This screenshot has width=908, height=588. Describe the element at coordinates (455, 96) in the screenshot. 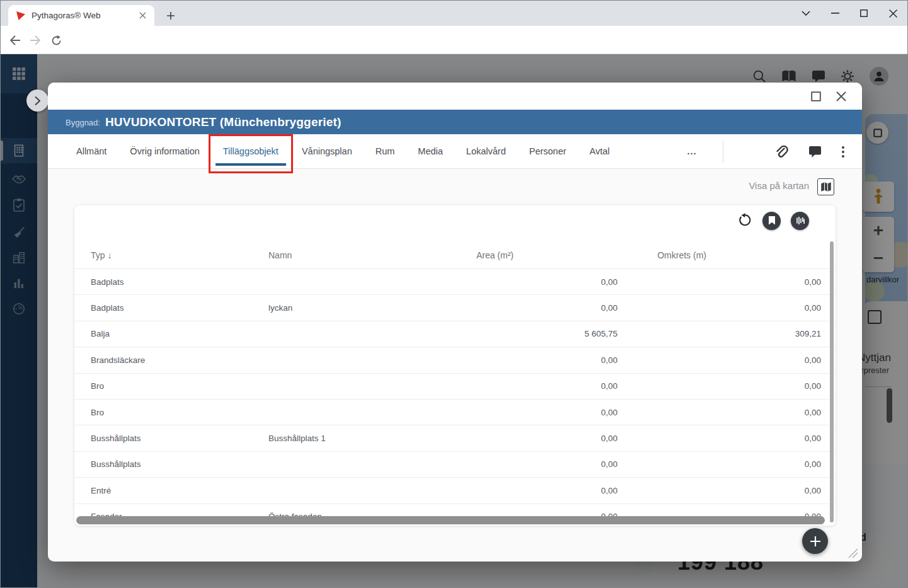

I see `dialog-title-strip` at that location.